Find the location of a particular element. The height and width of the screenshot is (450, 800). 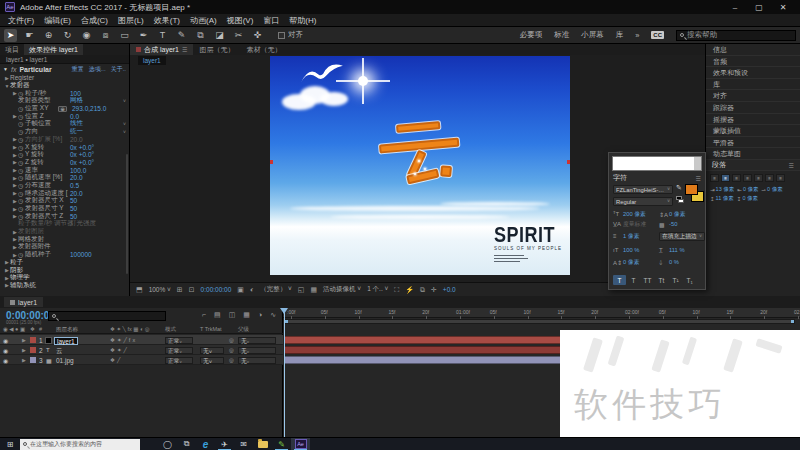

property-value: 0.5 is located at coordinates (74, 186).